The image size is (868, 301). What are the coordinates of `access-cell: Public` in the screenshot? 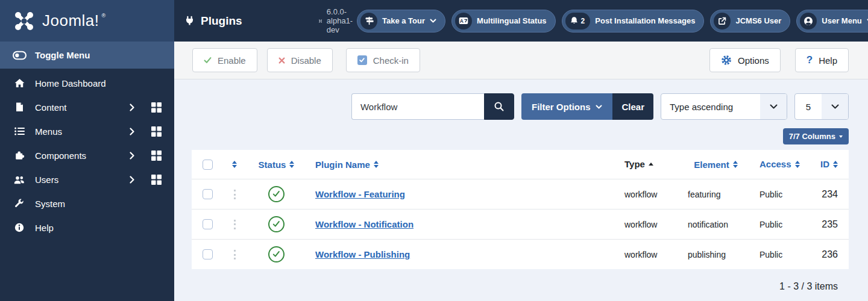 It's located at (781, 225).